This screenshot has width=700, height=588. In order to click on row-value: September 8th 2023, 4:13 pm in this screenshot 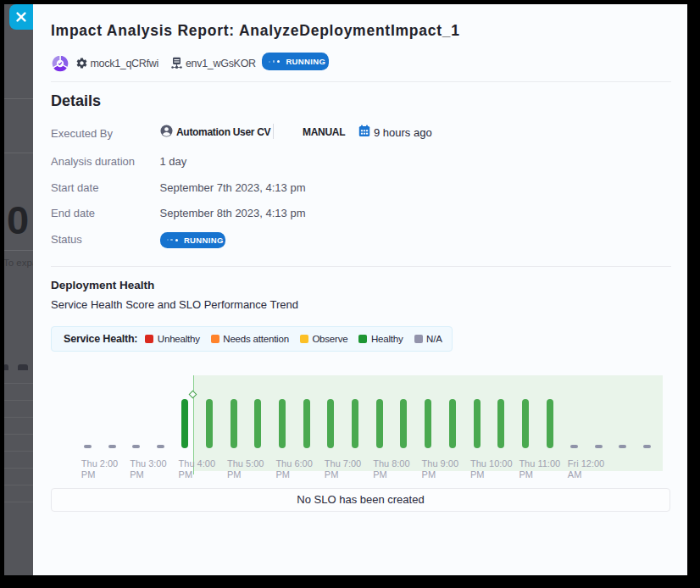, I will do `click(233, 214)`.